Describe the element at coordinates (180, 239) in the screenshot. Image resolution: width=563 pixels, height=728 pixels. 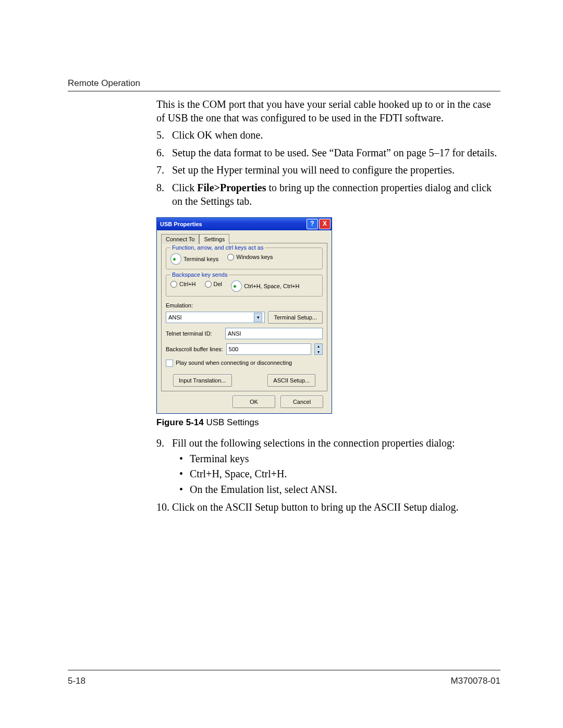
I see `tab-connect-to: Connect To` at that location.